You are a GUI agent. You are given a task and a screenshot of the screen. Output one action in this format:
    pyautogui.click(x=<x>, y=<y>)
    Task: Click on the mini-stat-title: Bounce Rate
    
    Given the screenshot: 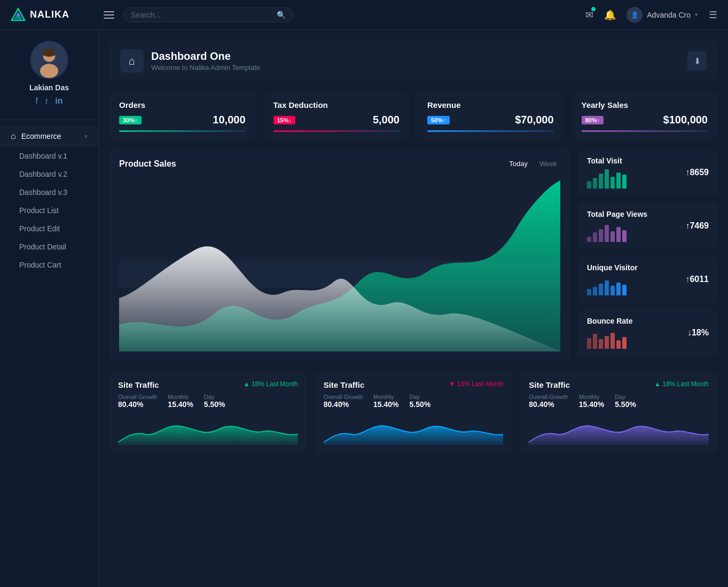 What is the action you would take?
    pyautogui.click(x=610, y=321)
    